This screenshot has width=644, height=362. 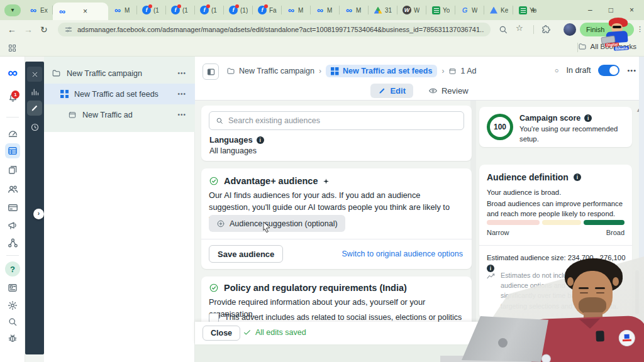 What do you see at coordinates (221, 224) in the screenshot?
I see `plus-circle-icon` at bounding box center [221, 224].